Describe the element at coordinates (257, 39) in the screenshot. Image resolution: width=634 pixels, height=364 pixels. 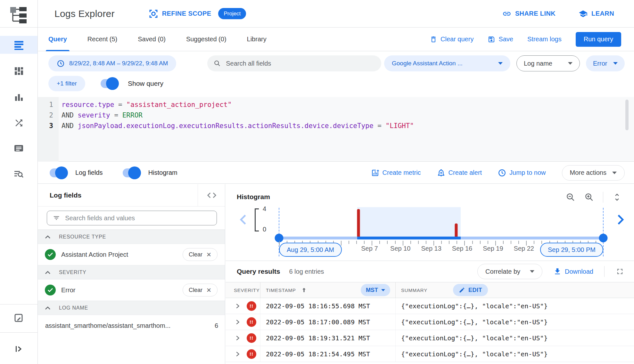
I see `tab-library: Library` at that location.